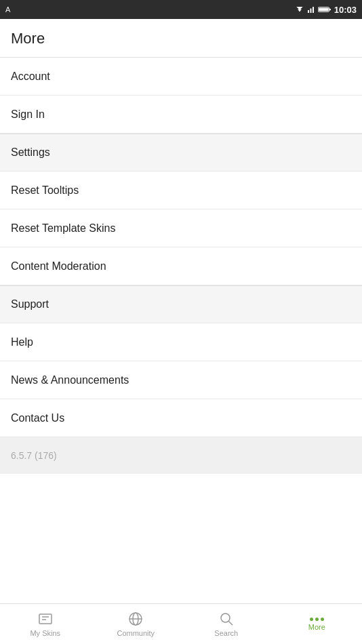 The width and height of the screenshot is (362, 644). Describe the element at coordinates (181, 266) in the screenshot. I see `menu-item-content-moderation: Content Moderation` at that location.